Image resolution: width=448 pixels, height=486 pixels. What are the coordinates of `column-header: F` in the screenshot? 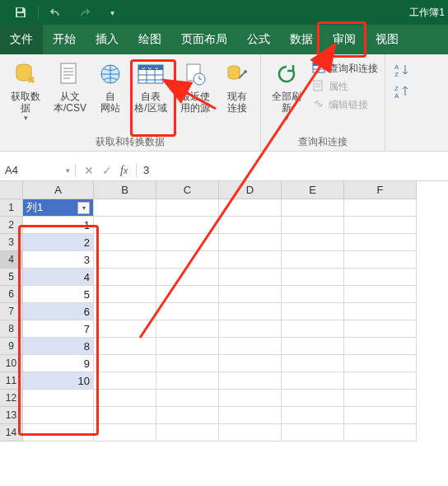 It's located at (380, 190).